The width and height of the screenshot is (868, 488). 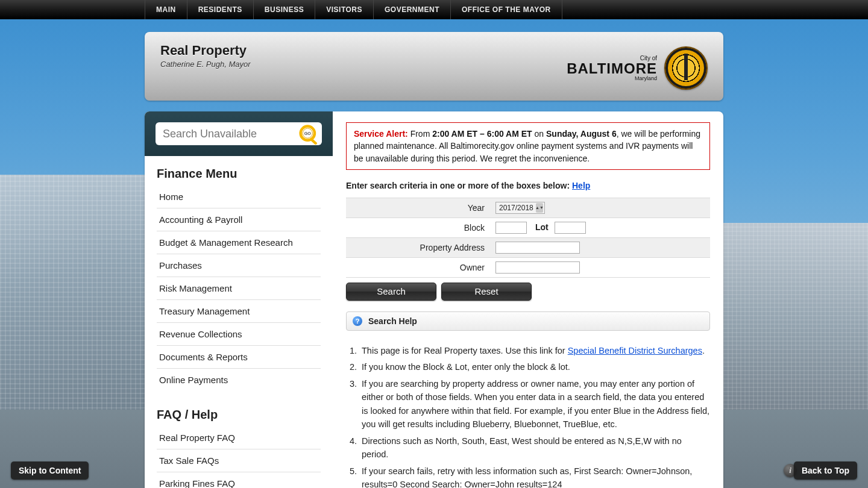 I want to click on search-input, so click(x=239, y=134).